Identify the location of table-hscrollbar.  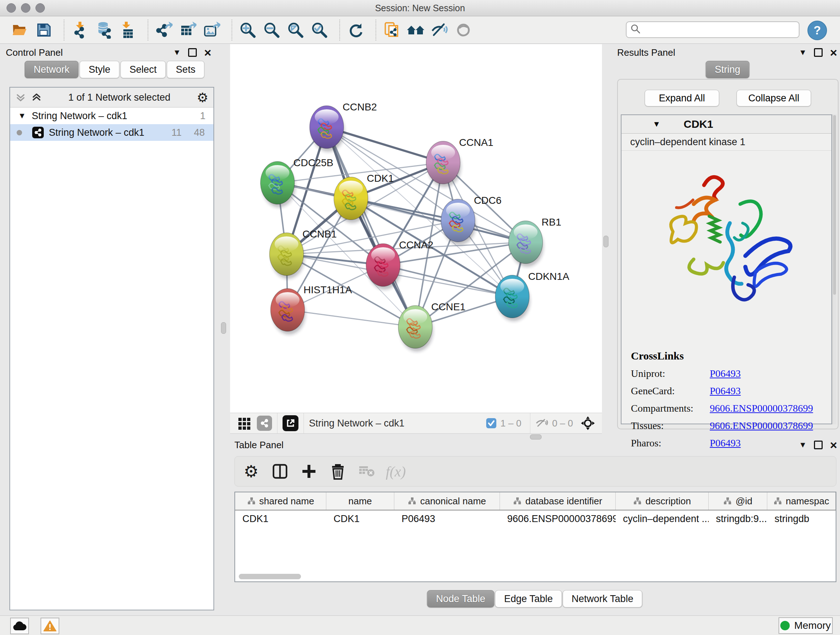
(270, 576).